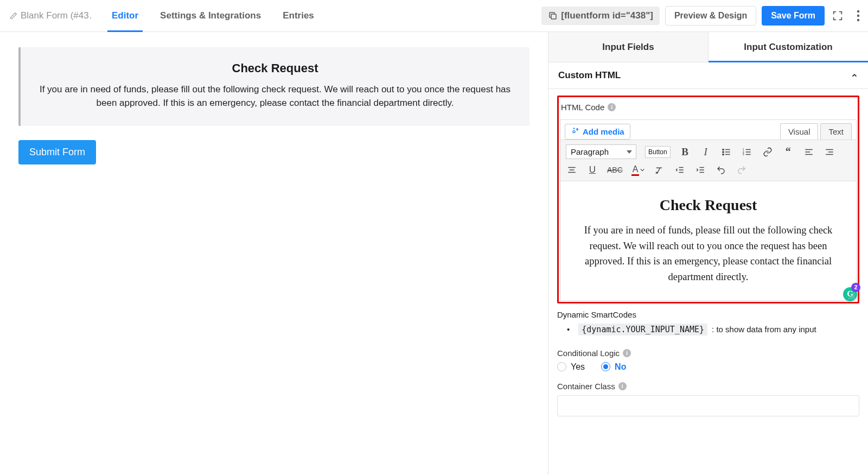 The image size is (868, 475). Describe the element at coordinates (709, 130) in the screenshot. I see `editor-top-row: Add media Visual Text` at that location.